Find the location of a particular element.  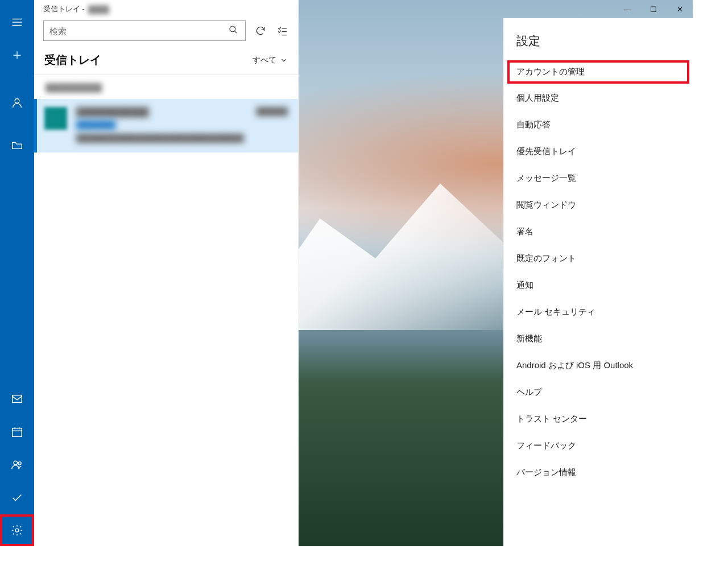

minimize-button: — is located at coordinates (627, 9).